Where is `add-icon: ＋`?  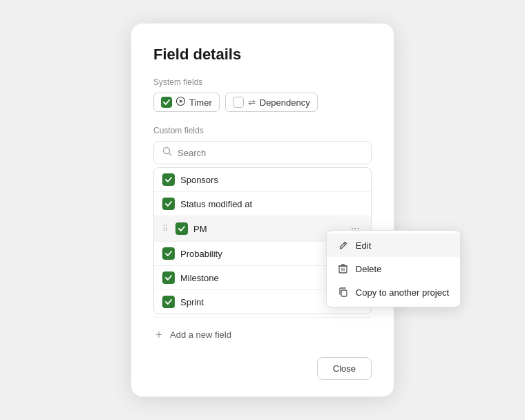 add-icon: ＋ is located at coordinates (159, 334).